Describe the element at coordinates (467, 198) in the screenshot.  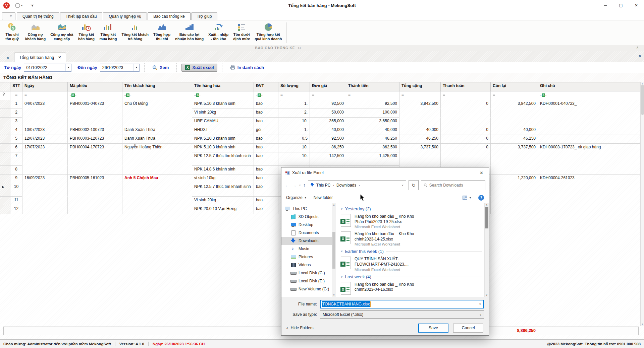
I see `view-mode-button: ▼` at that location.